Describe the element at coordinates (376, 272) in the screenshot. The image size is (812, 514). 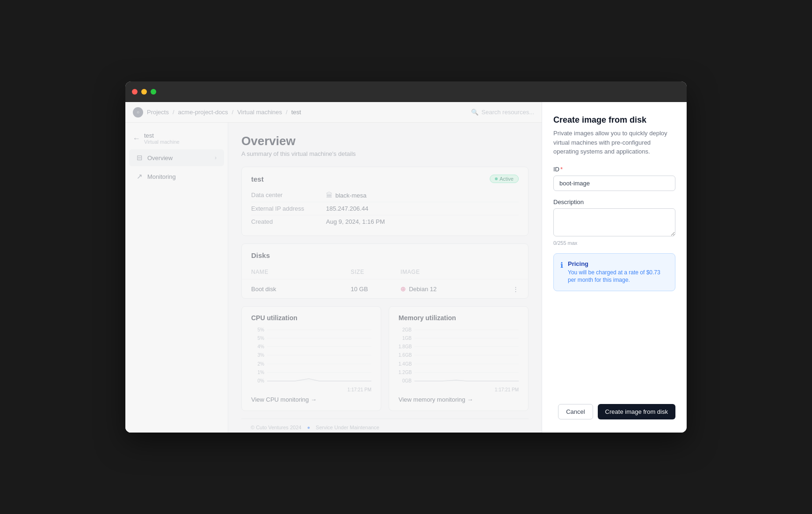
I see `col-header-size: Size` at that location.